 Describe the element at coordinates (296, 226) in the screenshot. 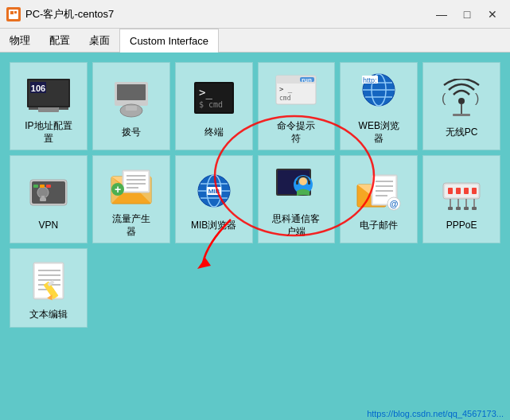

I see `cisco-comm-label: 思科通信客户端` at that location.